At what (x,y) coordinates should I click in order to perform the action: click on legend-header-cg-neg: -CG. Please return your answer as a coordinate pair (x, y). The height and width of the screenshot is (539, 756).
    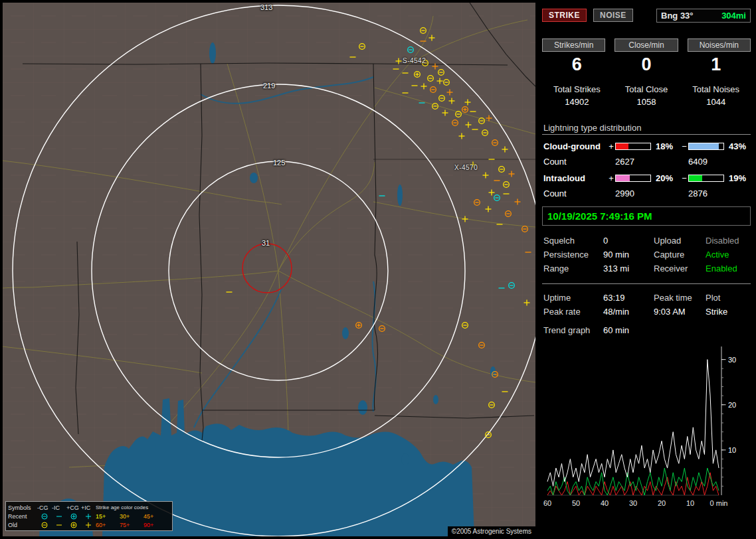
    Looking at the image, I should click on (45, 508).